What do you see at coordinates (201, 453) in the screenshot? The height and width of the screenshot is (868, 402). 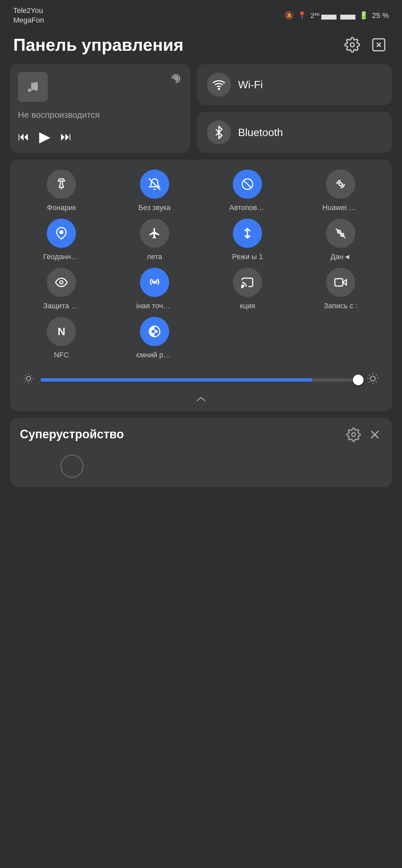 I see `super-device-panel: Суперустройство` at bounding box center [201, 453].